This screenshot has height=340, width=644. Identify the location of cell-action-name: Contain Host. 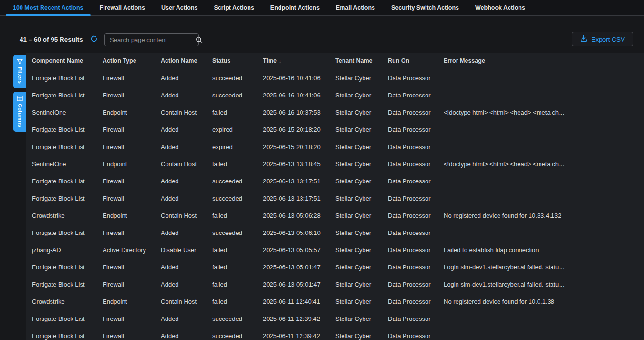
(187, 113).